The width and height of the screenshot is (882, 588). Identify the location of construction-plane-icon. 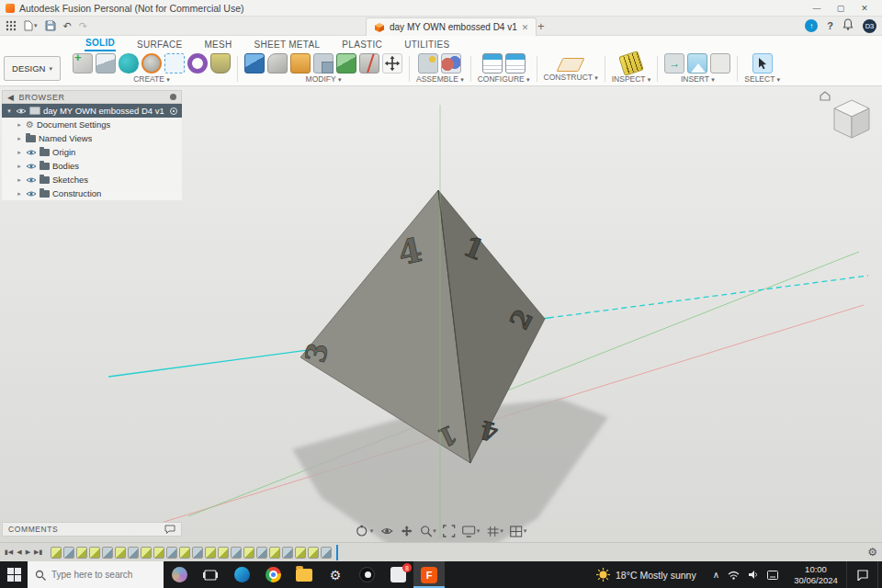
(571, 64).